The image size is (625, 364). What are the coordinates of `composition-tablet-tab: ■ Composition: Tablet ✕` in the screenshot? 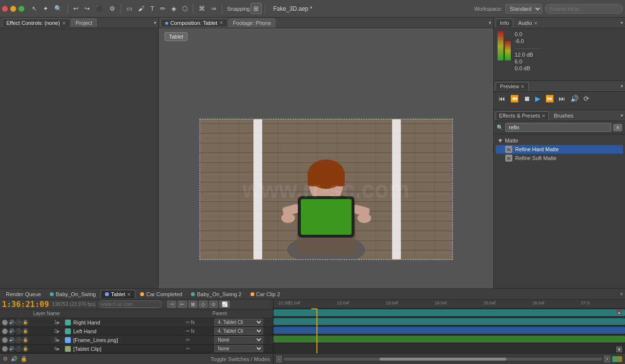 It's located at (194, 23).